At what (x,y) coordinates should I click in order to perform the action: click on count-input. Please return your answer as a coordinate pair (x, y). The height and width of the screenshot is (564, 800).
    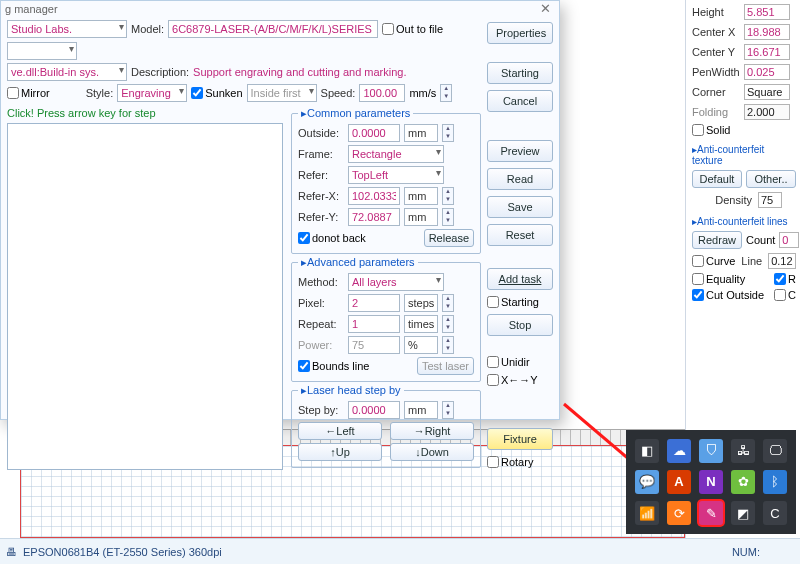
    Looking at the image, I should click on (789, 240).